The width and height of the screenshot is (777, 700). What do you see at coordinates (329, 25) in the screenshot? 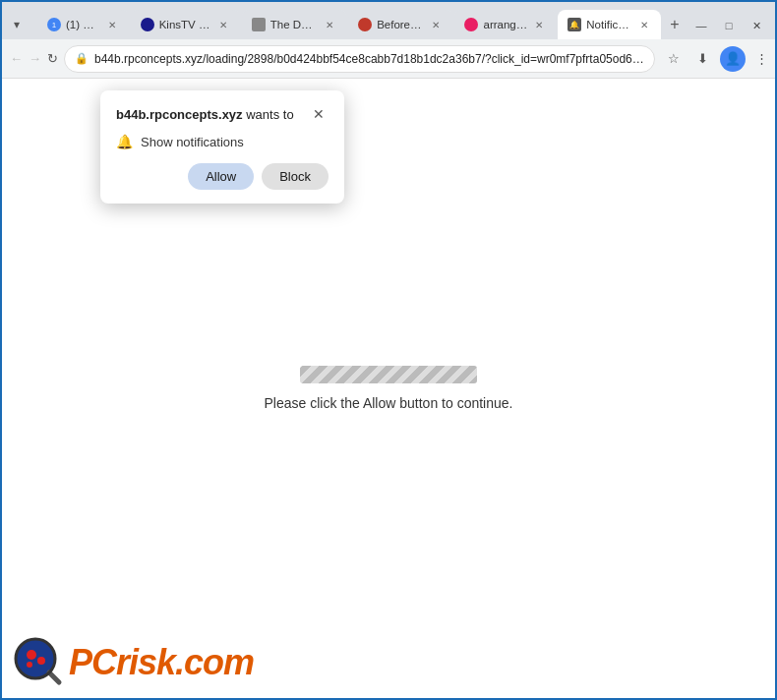
I see `tab-close-theday: ✕` at bounding box center [329, 25].